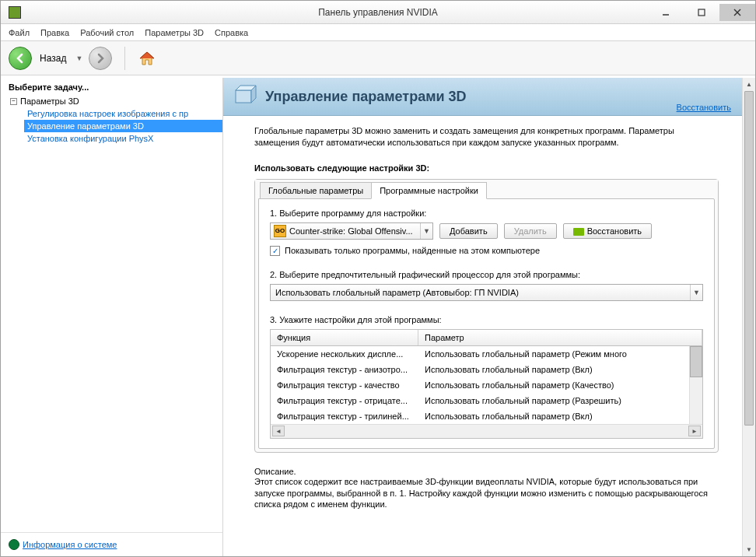  I want to click on program-value: Counter-strike: Global Offensiv..., so click(355, 231).